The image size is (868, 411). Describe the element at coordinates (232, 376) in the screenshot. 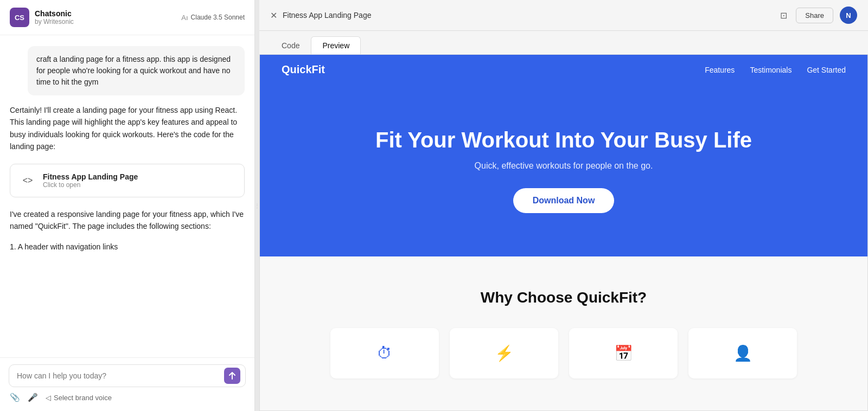

I see `send-button` at that location.